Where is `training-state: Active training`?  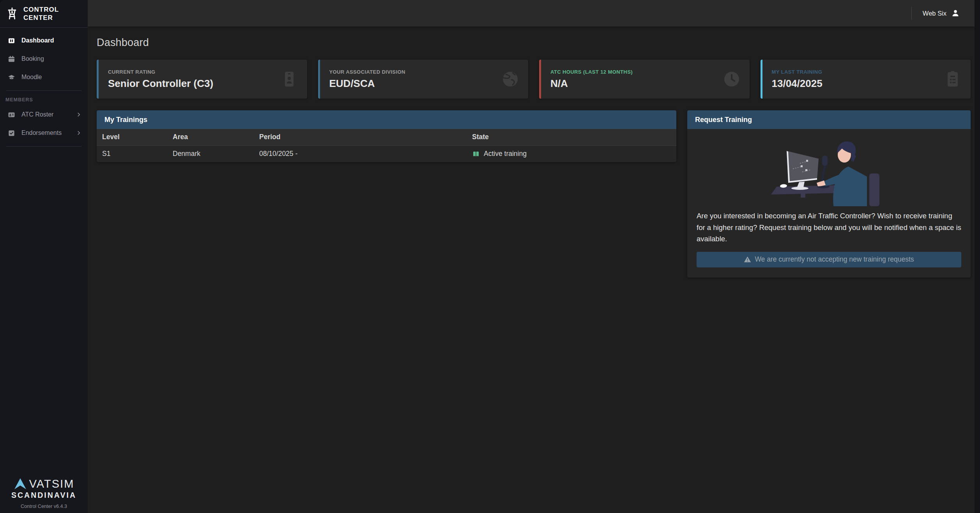
training-state: Active training is located at coordinates (574, 154).